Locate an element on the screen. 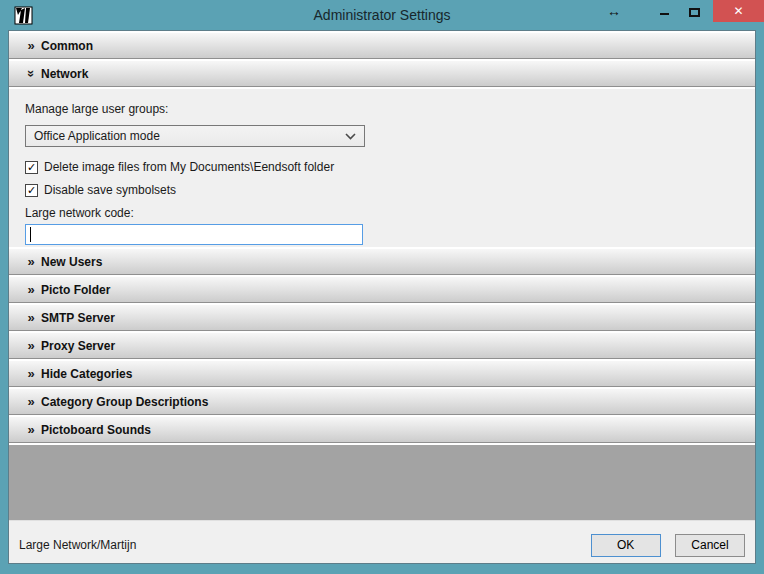 The height and width of the screenshot is (574, 764). accordion-header-pictoboard-sounds: » Pictoboard Sounds is located at coordinates (382, 430).